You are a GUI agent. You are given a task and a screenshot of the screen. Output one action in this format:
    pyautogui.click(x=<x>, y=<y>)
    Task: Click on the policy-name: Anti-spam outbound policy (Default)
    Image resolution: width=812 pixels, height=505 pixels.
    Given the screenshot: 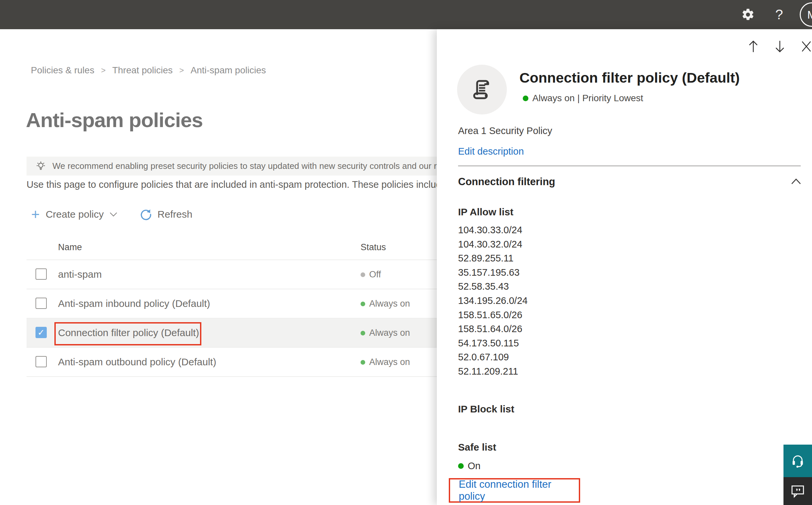 What is the action you would take?
    pyautogui.click(x=137, y=362)
    